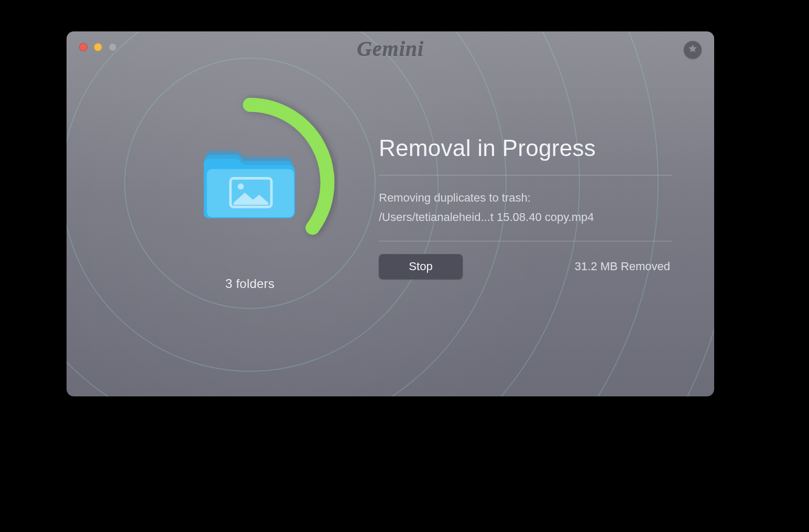 The width and height of the screenshot is (809, 532). What do you see at coordinates (526, 198) in the screenshot?
I see `status-line-1: Removing duplicates to trash:` at bounding box center [526, 198].